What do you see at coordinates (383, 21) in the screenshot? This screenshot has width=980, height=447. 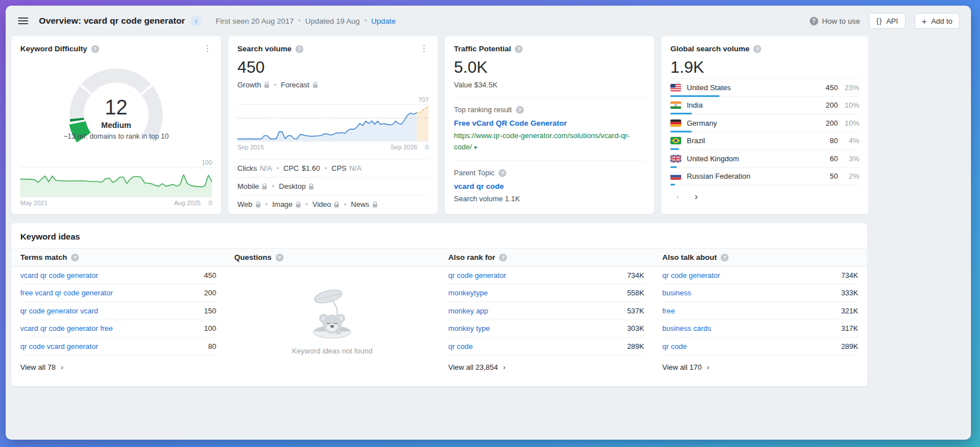 I see `update-link: Update` at bounding box center [383, 21].